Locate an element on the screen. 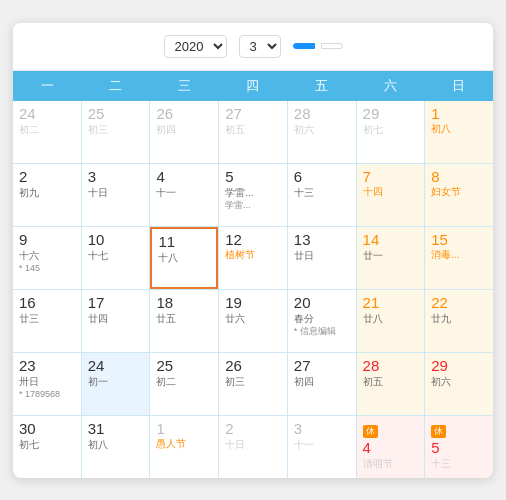  year-select: 2020 is located at coordinates (196, 46).